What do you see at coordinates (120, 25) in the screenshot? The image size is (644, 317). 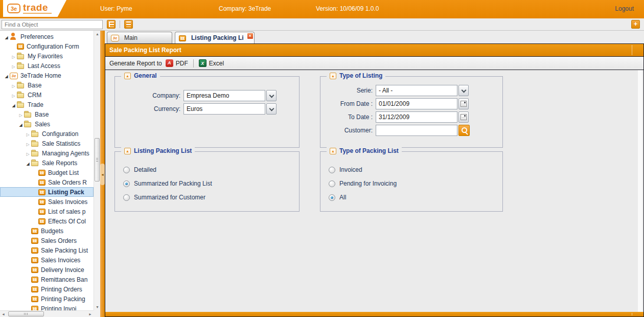 I see `toolbar-divider` at bounding box center [120, 25].